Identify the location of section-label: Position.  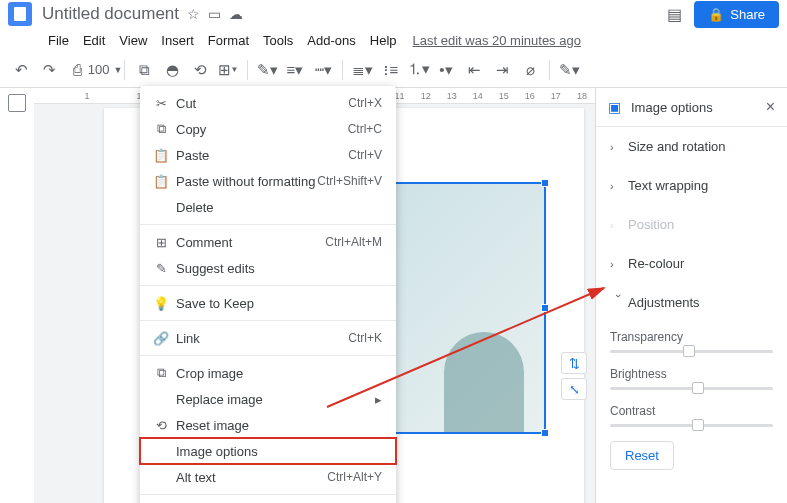
(651, 224).